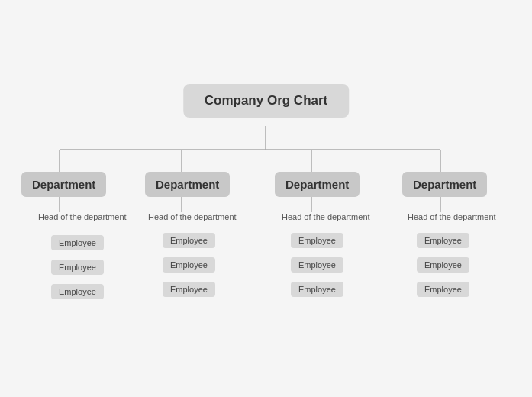  What do you see at coordinates (189, 240) in the screenshot?
I see `dept2-employee-1: Employee` at bounding box center [189, 240].